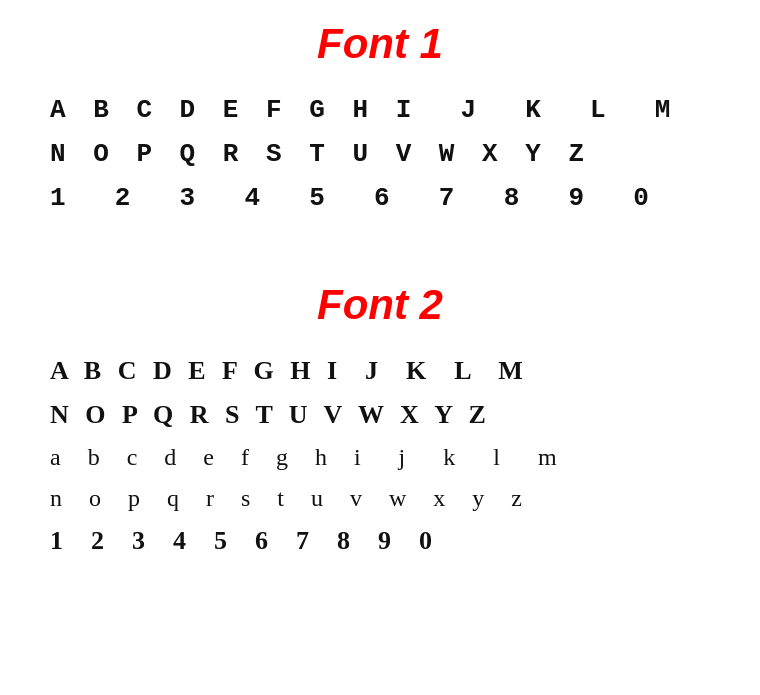 The width and height of the screenshot is (760, 695). Describe the element at coordinates (380, 154) in the screenshot. I see `font1-row2: N O P Q R S T U V W X Y Z` at that location.